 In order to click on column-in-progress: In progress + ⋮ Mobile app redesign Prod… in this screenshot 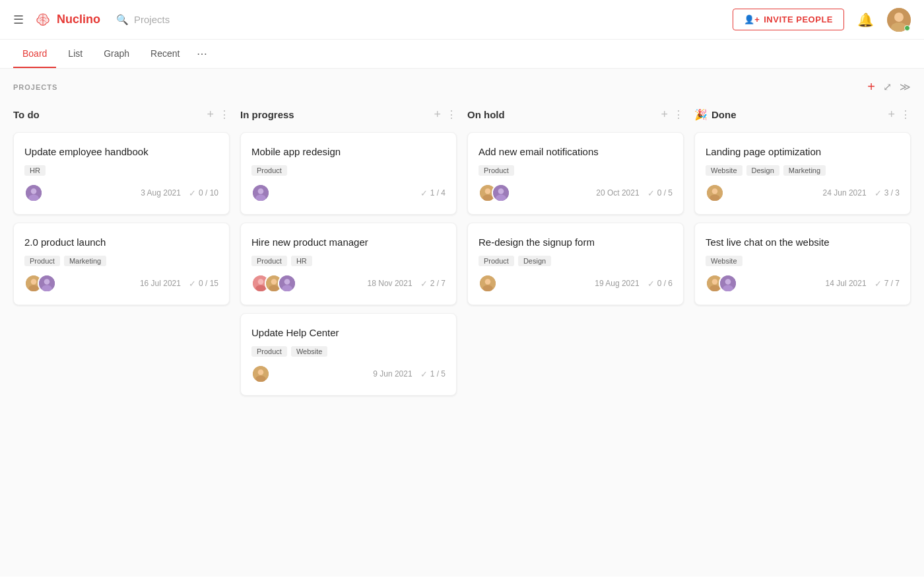, I will do `click(348, 254)`.